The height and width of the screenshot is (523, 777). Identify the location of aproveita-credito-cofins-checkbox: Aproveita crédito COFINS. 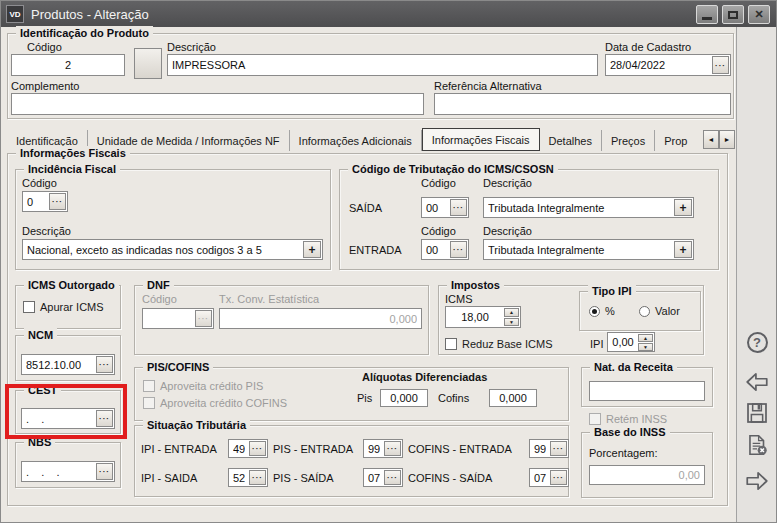
(215, 403).